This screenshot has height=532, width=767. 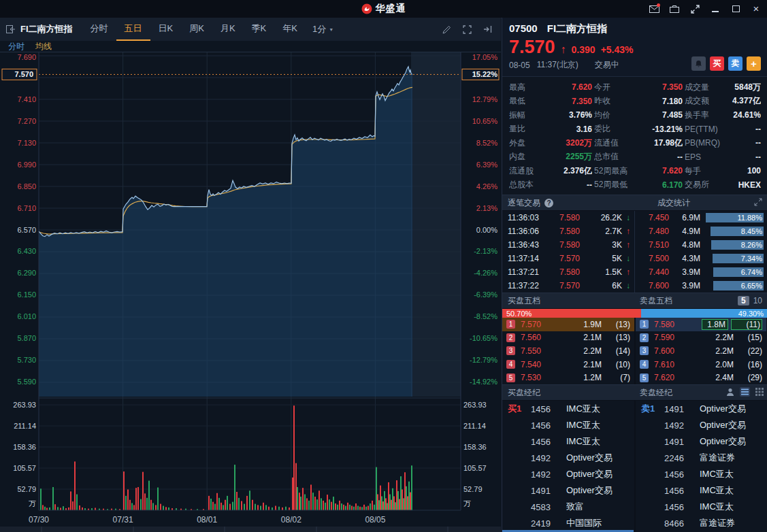 What do you see at coordinates (753, 272) in the screenshot?
I see `stat-percent: 6.74%` at bounding box center [753, 272].